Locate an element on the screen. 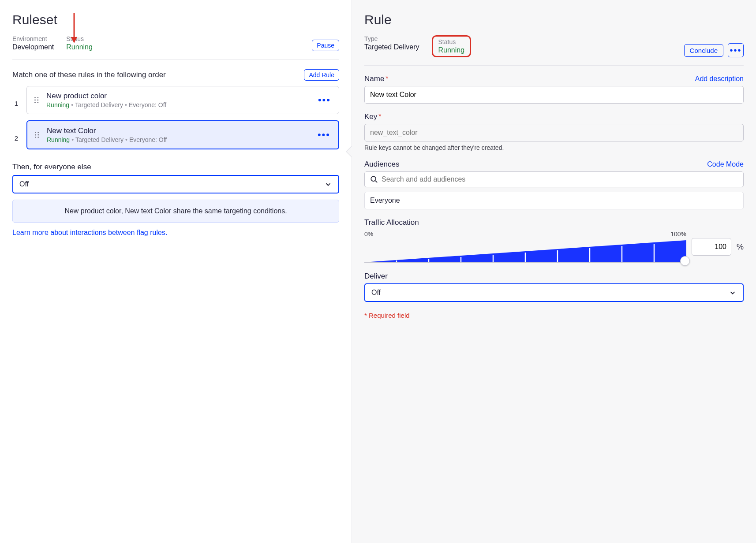 Image resolution: width=756 pixels, height=543 pixels. rule-title: New product color is located at coordinates (179, 96).